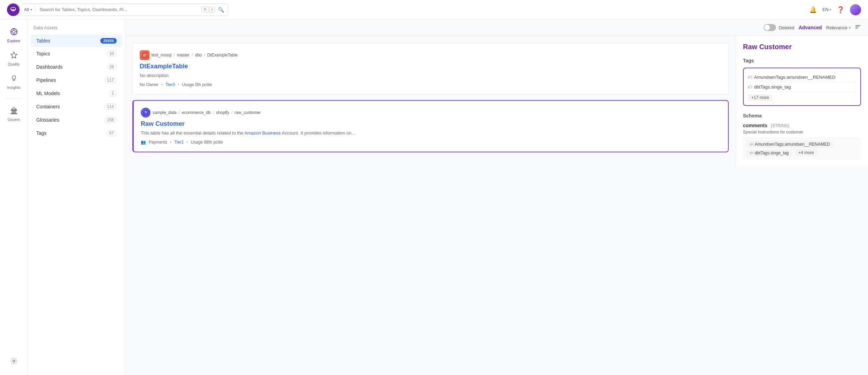 This screenshot has width=868, height=375. Describe the element at coordinates (77, 120) in the screenshot. I see `sidebar-item-glossaries: Glossaries 158` at that location.